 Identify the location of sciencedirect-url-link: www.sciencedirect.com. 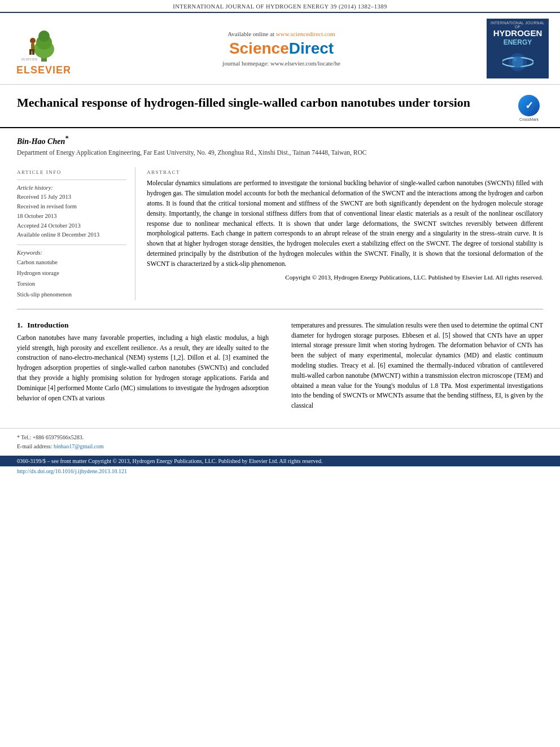
(306, 34).